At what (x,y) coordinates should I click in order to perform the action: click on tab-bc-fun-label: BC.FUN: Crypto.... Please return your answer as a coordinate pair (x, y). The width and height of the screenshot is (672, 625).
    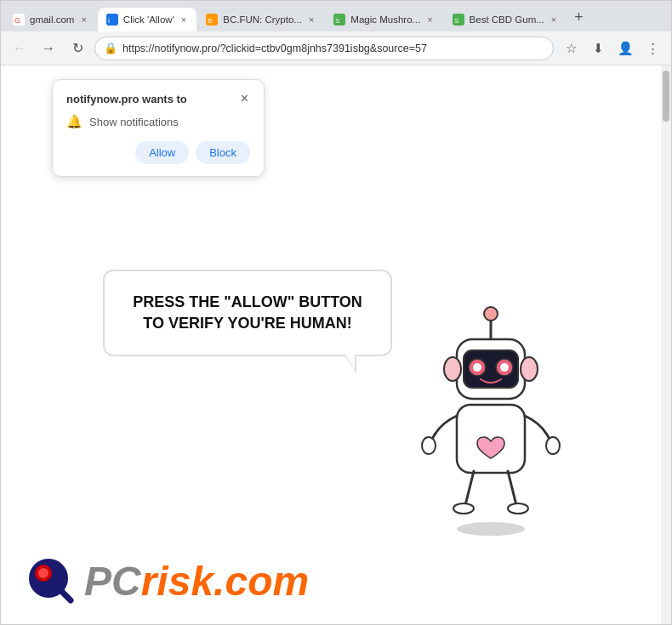
    Looking at the image, I should click on (262, 20).